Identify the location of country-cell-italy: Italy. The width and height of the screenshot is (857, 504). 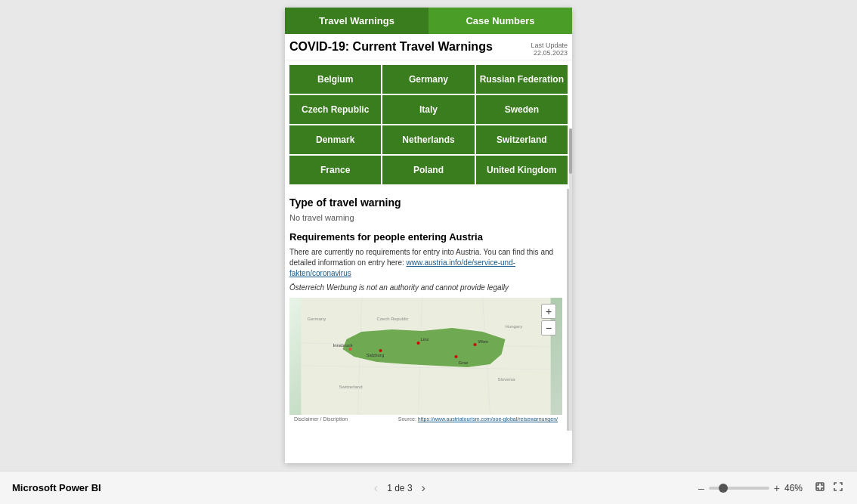
(428, 110).